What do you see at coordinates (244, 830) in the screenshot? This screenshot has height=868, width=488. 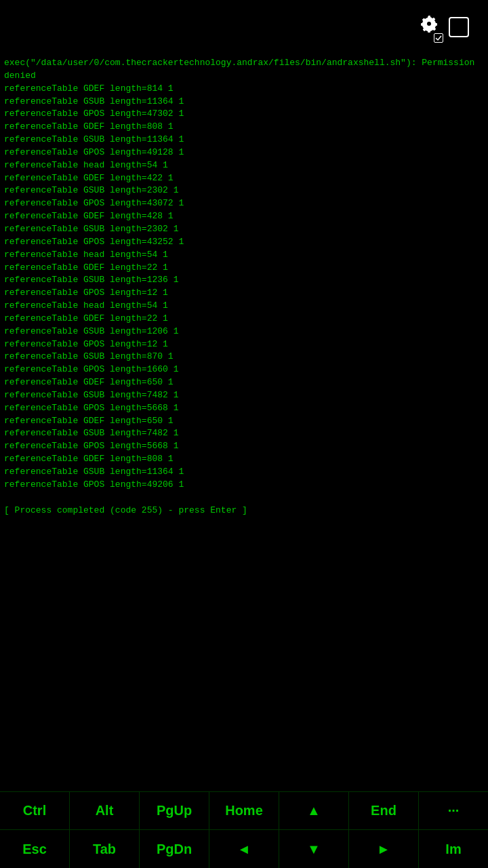 I see `keyboard-shortcuts: CtrlAltPgUpHome▲End···EscTabPgDn◄▼►Im` at bounding box center [244, 830].